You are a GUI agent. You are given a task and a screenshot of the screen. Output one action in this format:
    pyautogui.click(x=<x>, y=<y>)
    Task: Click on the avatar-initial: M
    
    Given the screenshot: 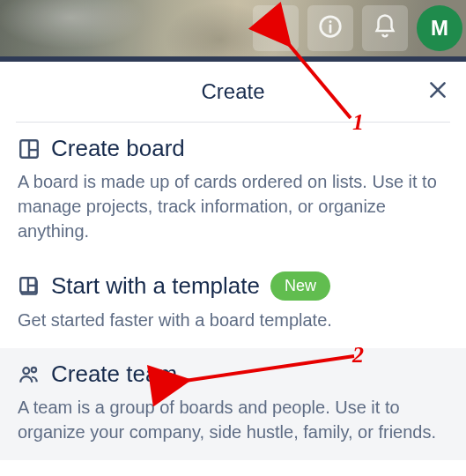 What is the action you would take?
    pyautogui.click(x=440, y=28)
    